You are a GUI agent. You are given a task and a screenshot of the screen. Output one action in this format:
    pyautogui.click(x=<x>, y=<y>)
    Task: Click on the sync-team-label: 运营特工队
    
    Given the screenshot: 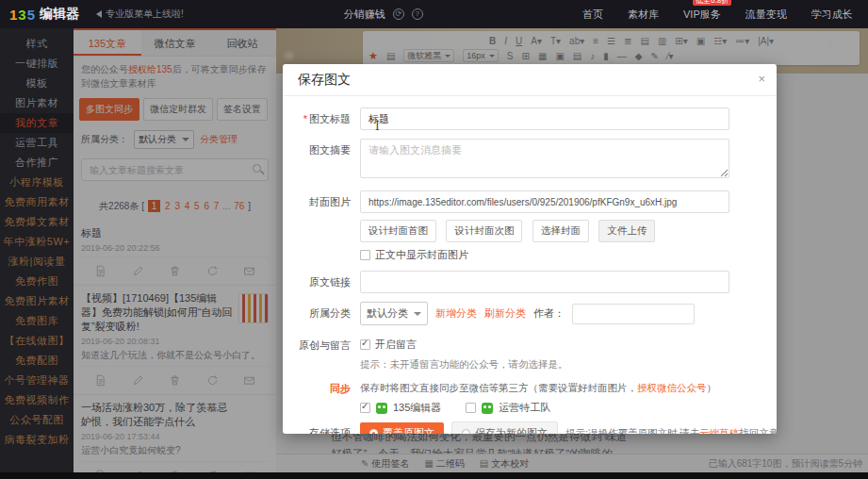 What is the action you would take?
    pyautogui.click(x=524, y=407)
    